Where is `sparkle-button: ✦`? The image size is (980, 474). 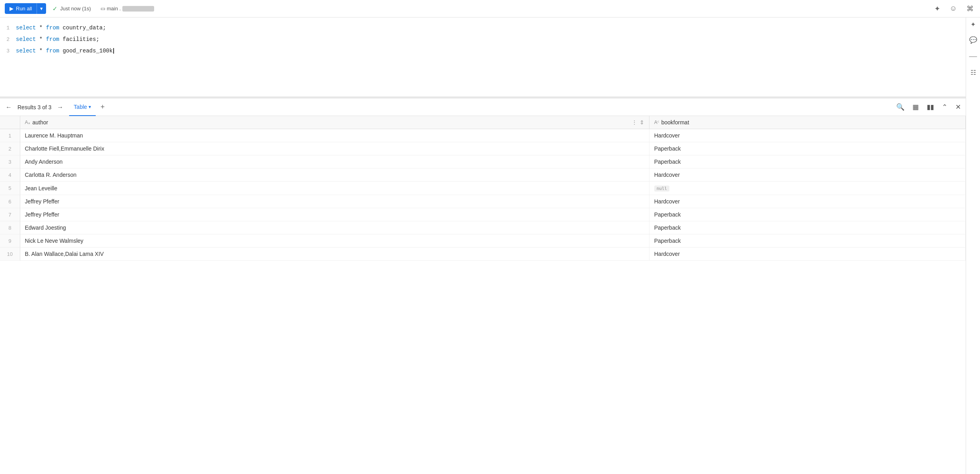 sparkle-button: ✦ is located at coordinates (937, 9).